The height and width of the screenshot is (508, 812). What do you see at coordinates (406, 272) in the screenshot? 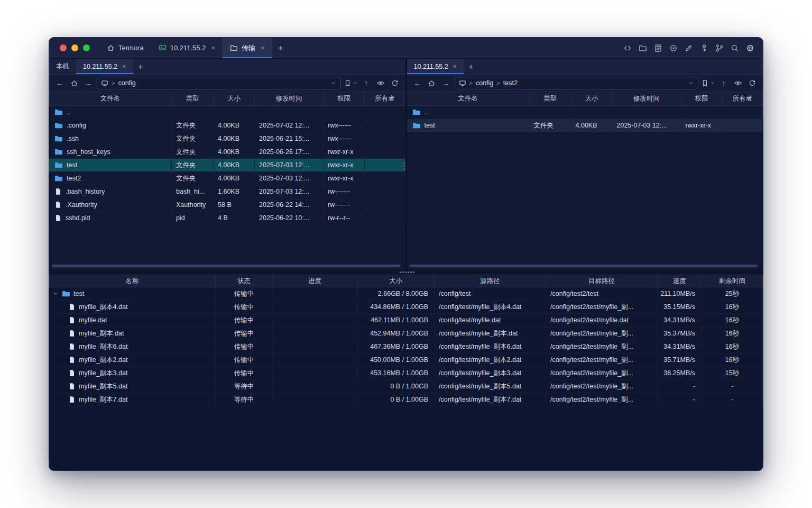
I see `transfer-splitter` at bounding box center [406, 272].